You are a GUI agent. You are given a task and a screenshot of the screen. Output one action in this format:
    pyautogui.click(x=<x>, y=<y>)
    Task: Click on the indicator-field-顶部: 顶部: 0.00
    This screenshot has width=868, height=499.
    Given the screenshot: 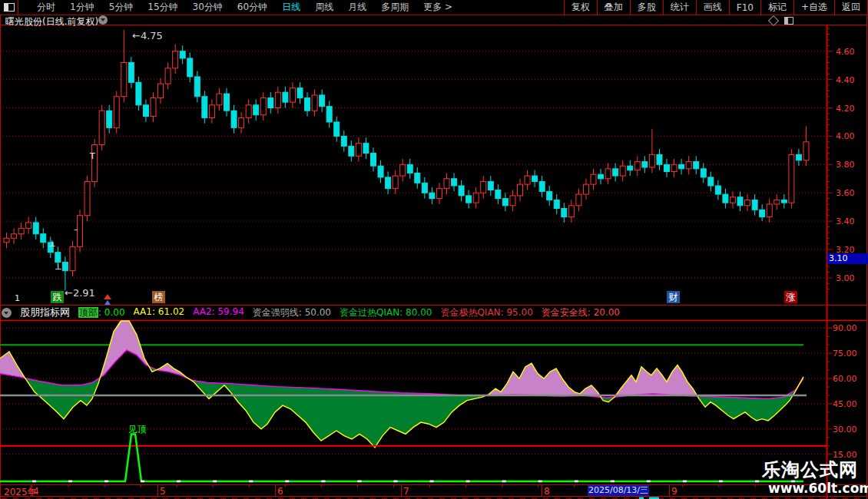 What is the action you would take?
    pyautogui.click(x=101, y=313)
    